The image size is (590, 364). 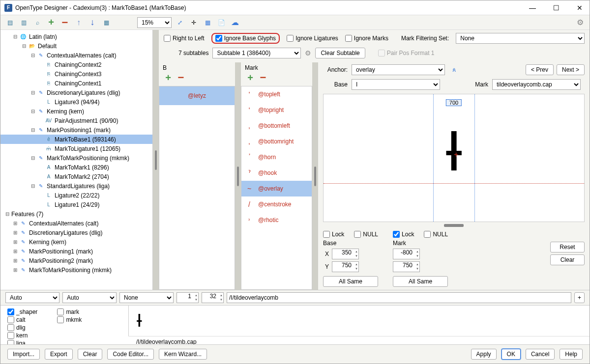 I want to click on mark-y-input: 750, so click(x=406, y=267).